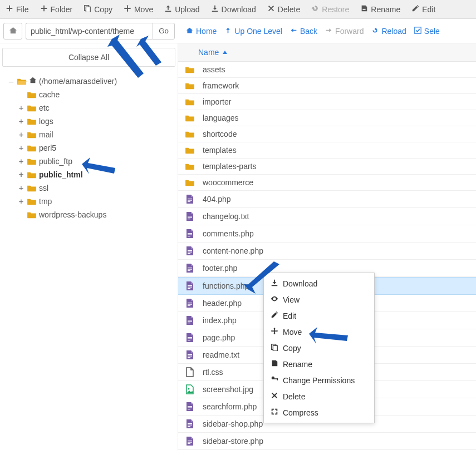 This screenshot has height=455, width=476. What do you see at coordinates (274, 413) in the screenshot?
I see `compress-icon` at bounding box center [274, 413].